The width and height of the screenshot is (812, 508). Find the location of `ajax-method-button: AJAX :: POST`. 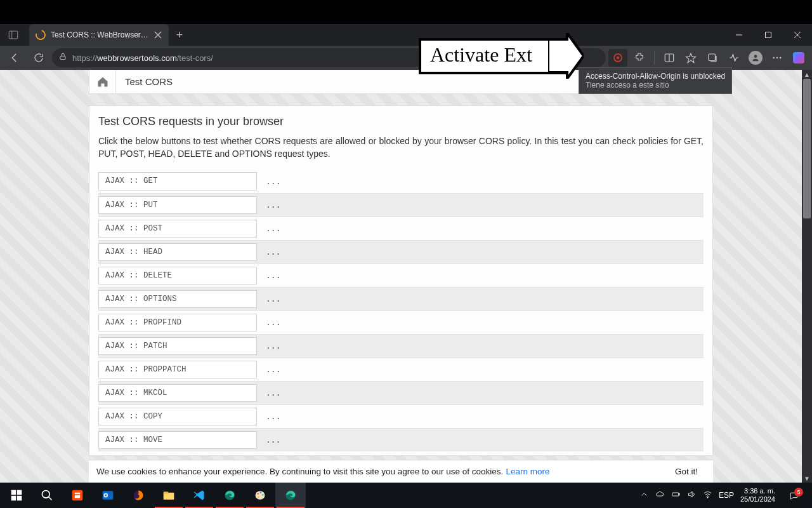

ajax-method-button: AJAX :: POST is located at coordinates (178, 229).